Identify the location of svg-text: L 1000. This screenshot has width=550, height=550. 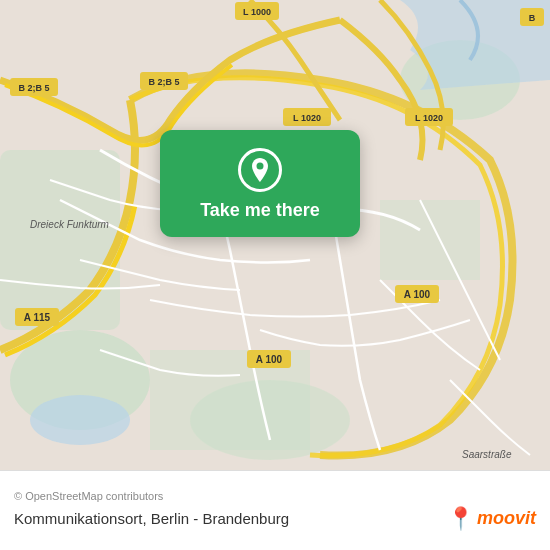
(257, 12).